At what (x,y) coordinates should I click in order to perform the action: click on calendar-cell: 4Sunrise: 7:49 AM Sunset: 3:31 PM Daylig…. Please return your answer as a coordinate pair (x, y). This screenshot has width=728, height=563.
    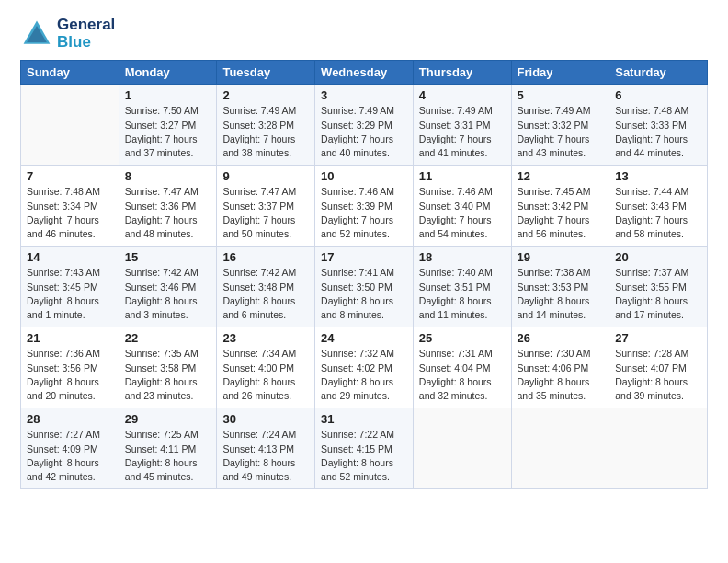
    Looking at the image, I should click on (461, 125).